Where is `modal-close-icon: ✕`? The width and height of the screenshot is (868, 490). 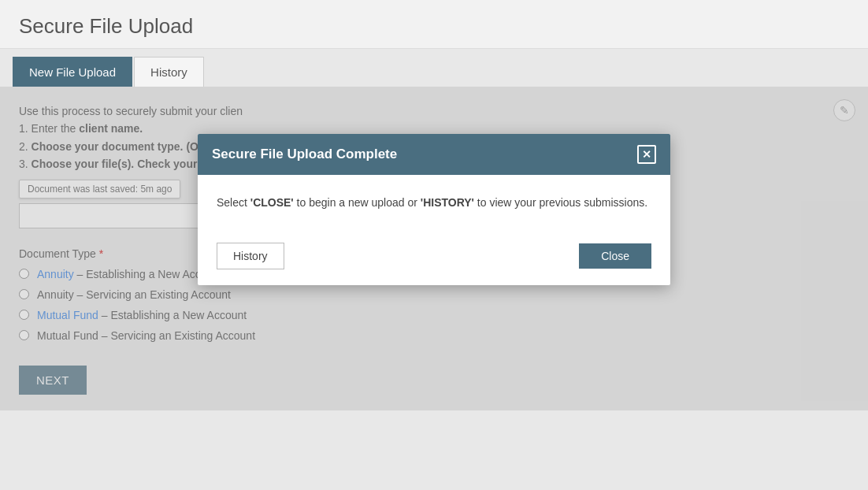
modal-close-icon: ✕ is located at coordinates (647, 154).